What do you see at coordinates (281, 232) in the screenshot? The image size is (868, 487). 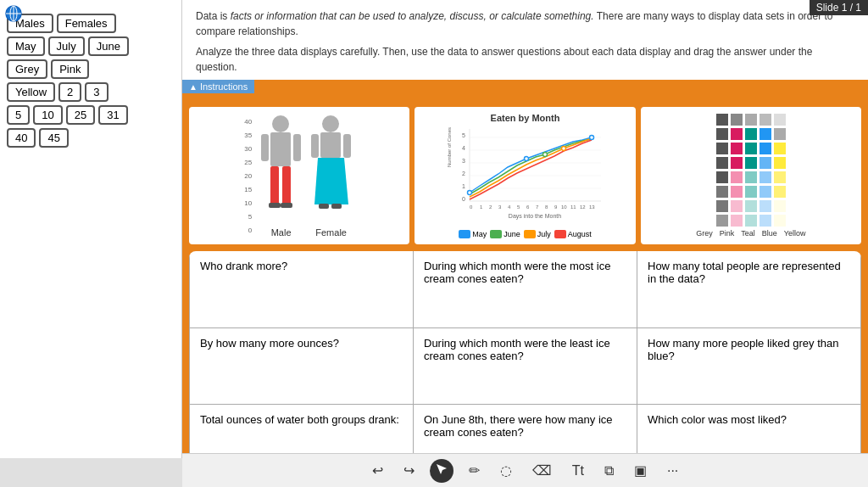 I see `male-label: Male` at bounding box center [281, 232].